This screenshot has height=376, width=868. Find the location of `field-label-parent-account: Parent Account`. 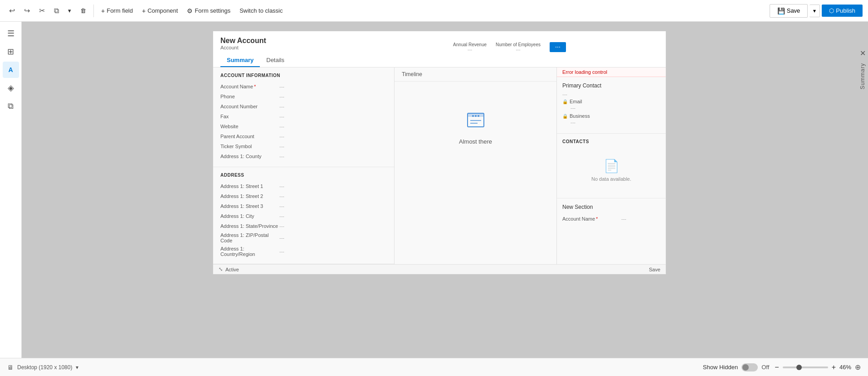

field-label-parent-account: Parent Account is located at coordinates (250, 136).